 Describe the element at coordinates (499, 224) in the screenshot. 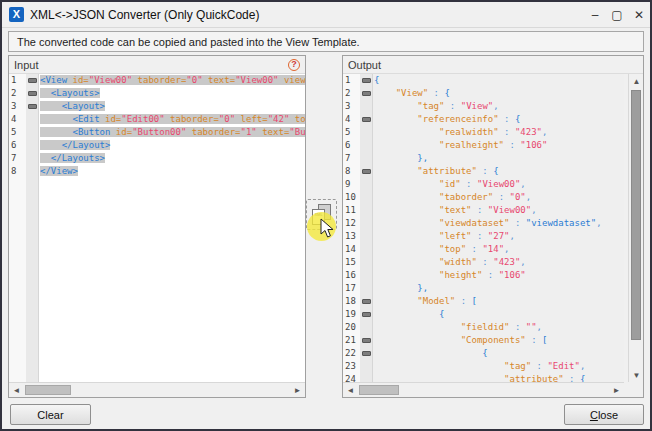

I see `code-line: "viewdataset" : "viewdataset",` at that location.